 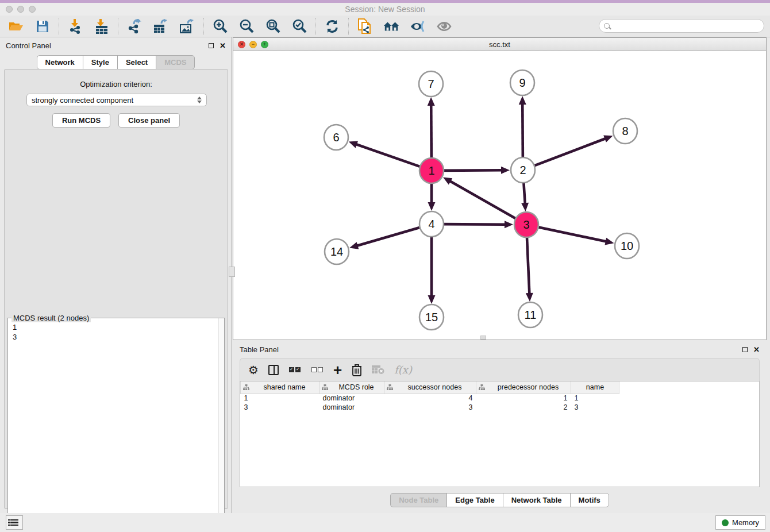 I want to click on function-builder-button: f(x), so click(x=403, y=370).